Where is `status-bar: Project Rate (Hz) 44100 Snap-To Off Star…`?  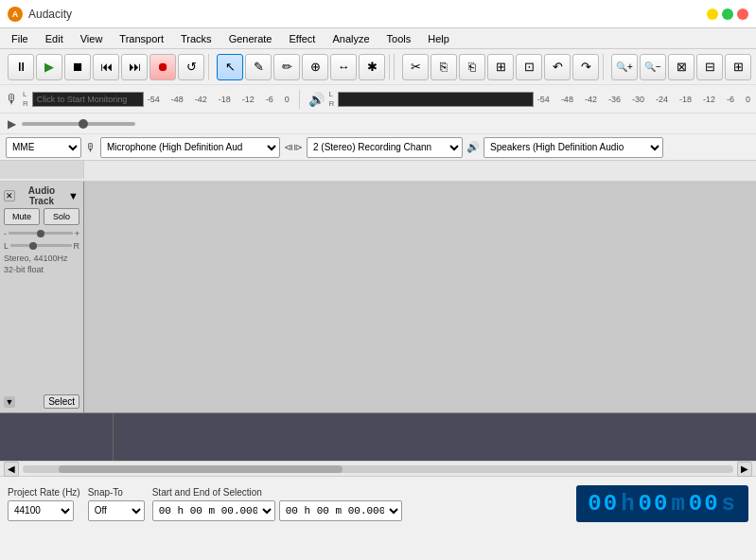 status-bar: Project Rate (Hz) 44100 Snap-To Off Star… is located at coordinates (378, 503).